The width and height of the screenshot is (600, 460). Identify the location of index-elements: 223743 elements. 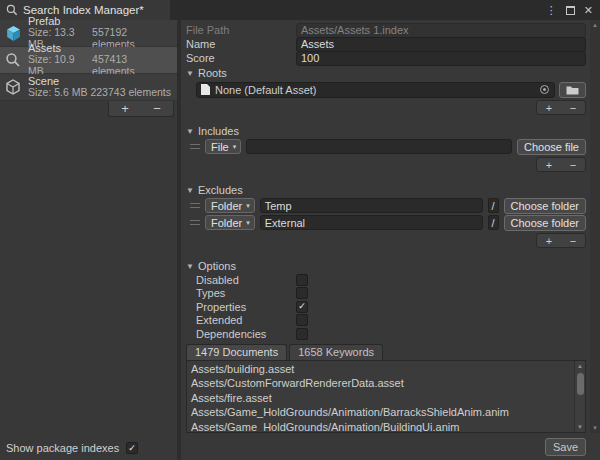
(130, 93).